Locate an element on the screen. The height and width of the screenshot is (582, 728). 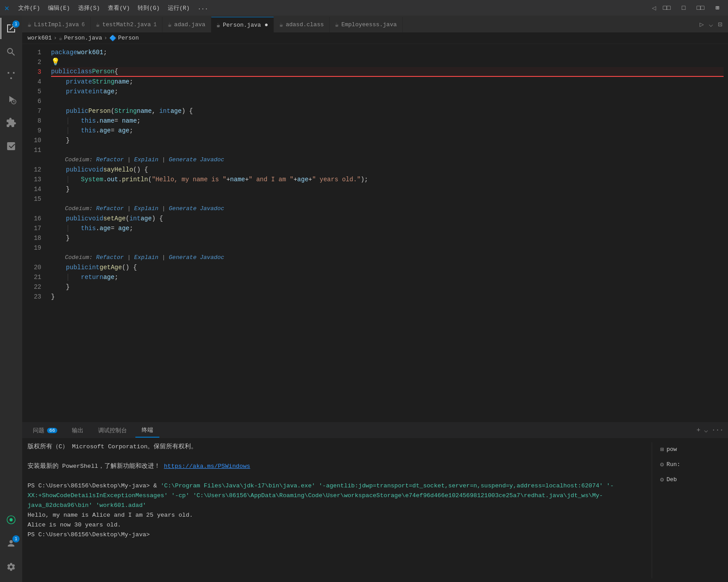
activity-account: 1 is located at coordinates (11, 543).